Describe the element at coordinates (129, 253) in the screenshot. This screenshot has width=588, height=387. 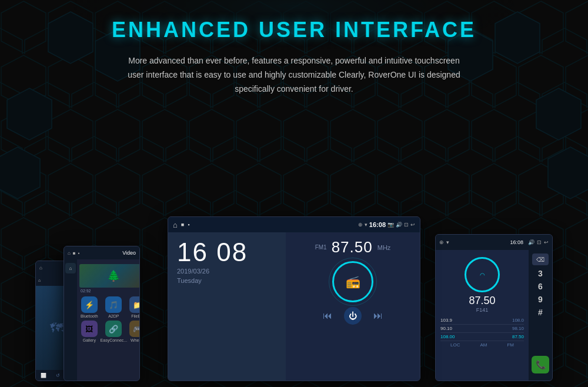
I see `left-title: Video` at that location.